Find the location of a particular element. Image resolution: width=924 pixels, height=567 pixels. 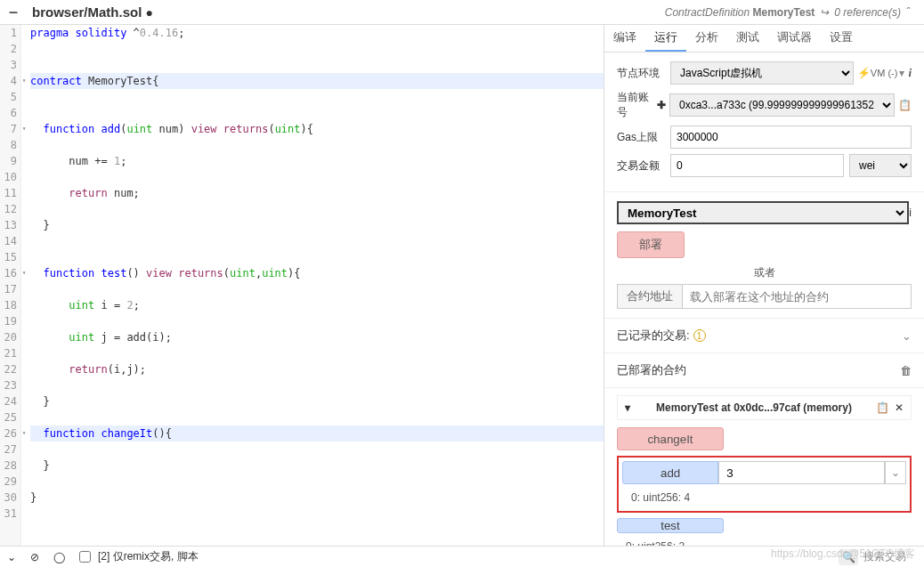

vm-badge: VM (-) is located at coordinates (885, 73).